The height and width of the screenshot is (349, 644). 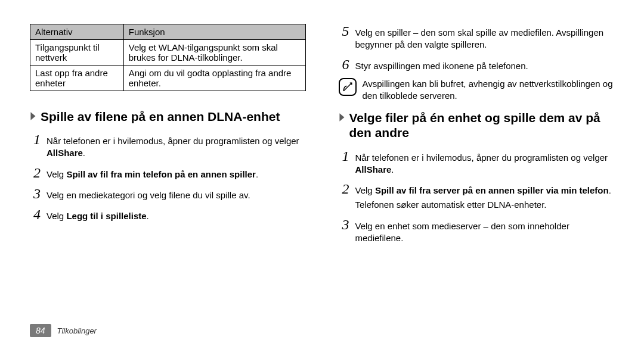 What do you see at coordinates (477, 48) in the screenshot?
I see `steps-list-cont: 5 Velg en spiller – den som skal spille …` at bounding box center [477, 48].